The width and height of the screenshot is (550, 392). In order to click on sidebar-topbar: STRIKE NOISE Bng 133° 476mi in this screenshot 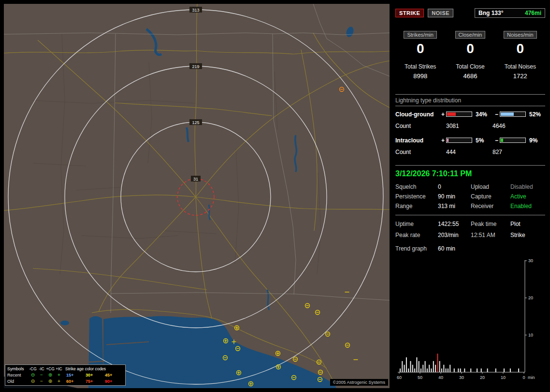, I will do `click(470, 13)`.